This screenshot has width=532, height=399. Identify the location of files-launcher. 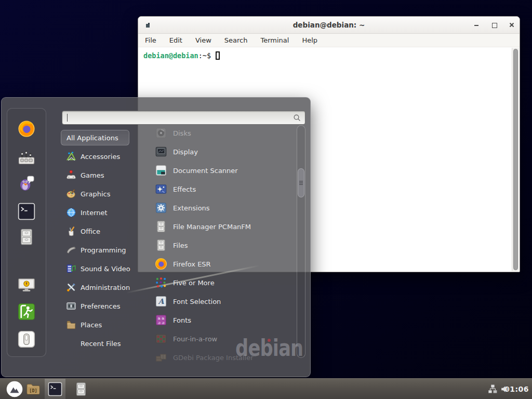
(81, 389).